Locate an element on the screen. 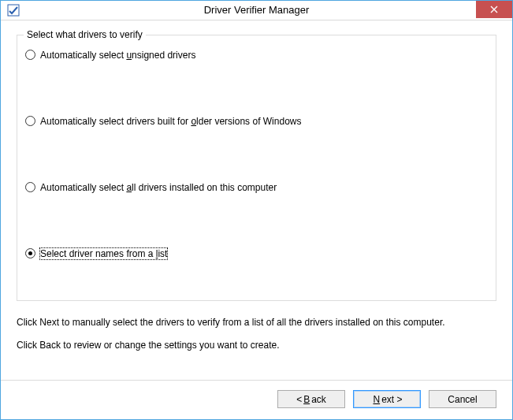  groupbox-legend: Select what drivers to verify is located at coordinates (85, 35).